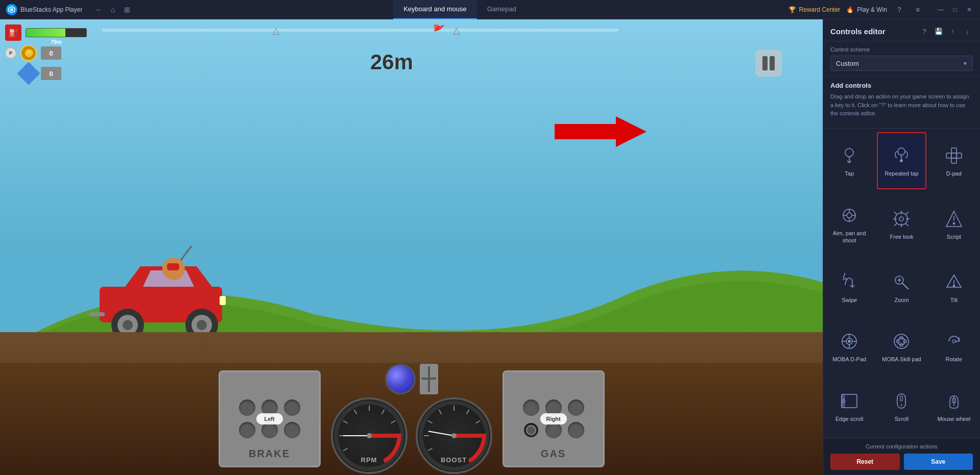 The width and height of the screenshot is (980, 475). Describe the element at coordinates (901, 300) in the screenshot. I see `zoom-label: Zoom` at that location.